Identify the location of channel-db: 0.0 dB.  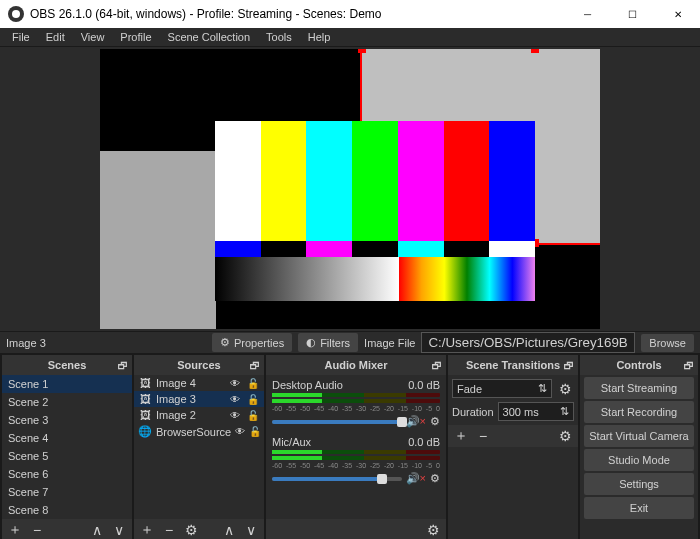
(424, 442).